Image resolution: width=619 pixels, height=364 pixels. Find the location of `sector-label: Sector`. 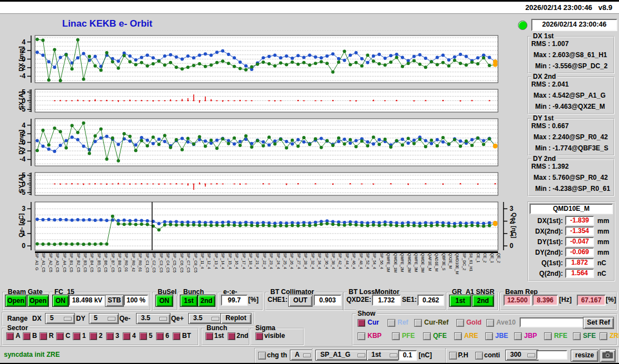

sector-label: Sector is located at coordinates (18, 328).